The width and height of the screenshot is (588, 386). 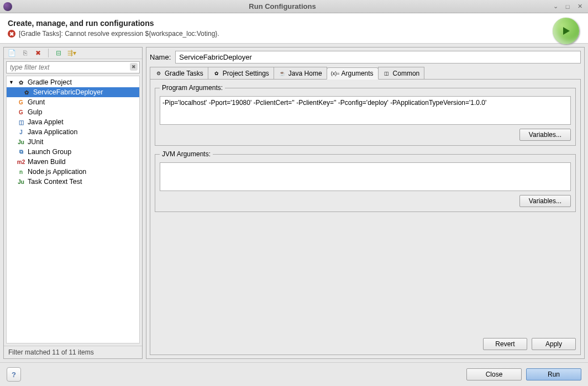 What do you see at coordinates (401, 73) in the screenshot?
I see `tab-common: ◫Common` at bounding box center [401, 73].